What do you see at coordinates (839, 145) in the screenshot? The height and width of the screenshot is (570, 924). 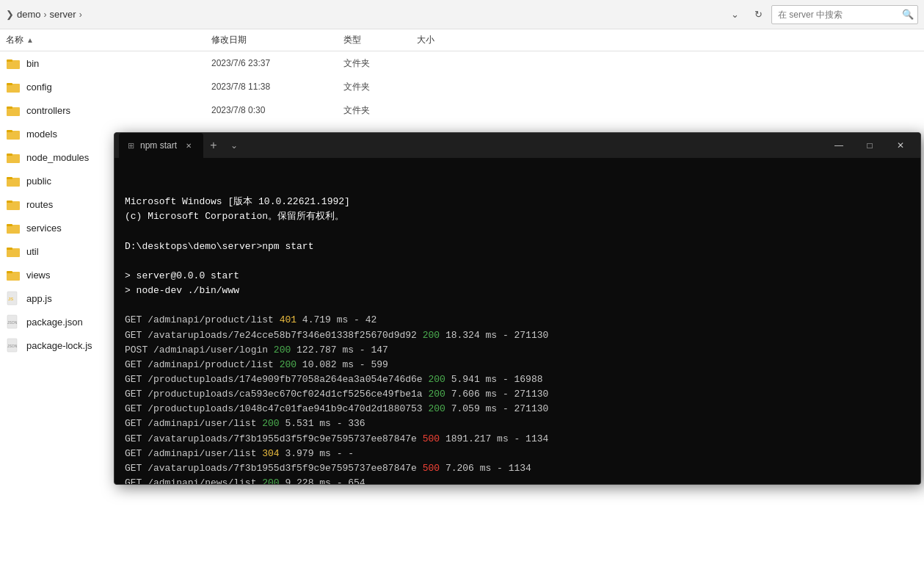 I see `minimize-btn: —` at bounding box center [839, 145].